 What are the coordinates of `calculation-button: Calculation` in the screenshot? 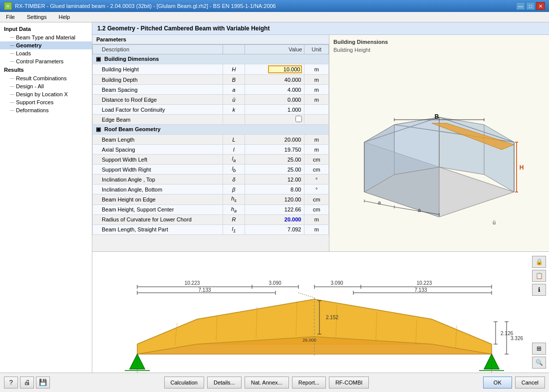 It's located at (184, 383).